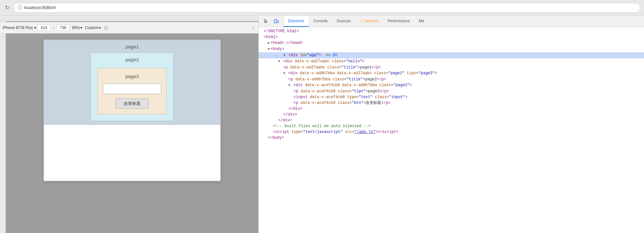 Image resolution: width=644 pixels, height=233 pixels. I want to click on tab-console: Console, so click(320, 21).